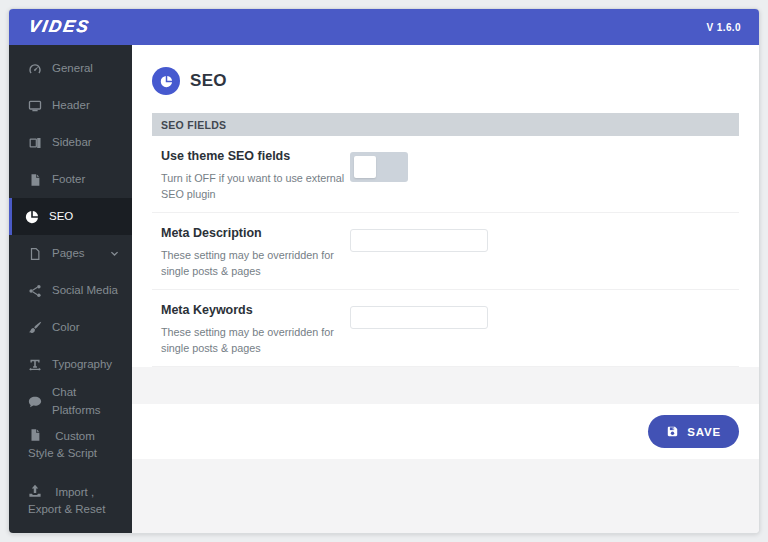 The image size is (768, 542). I want to click on toggle-knob, so click(365, 167).